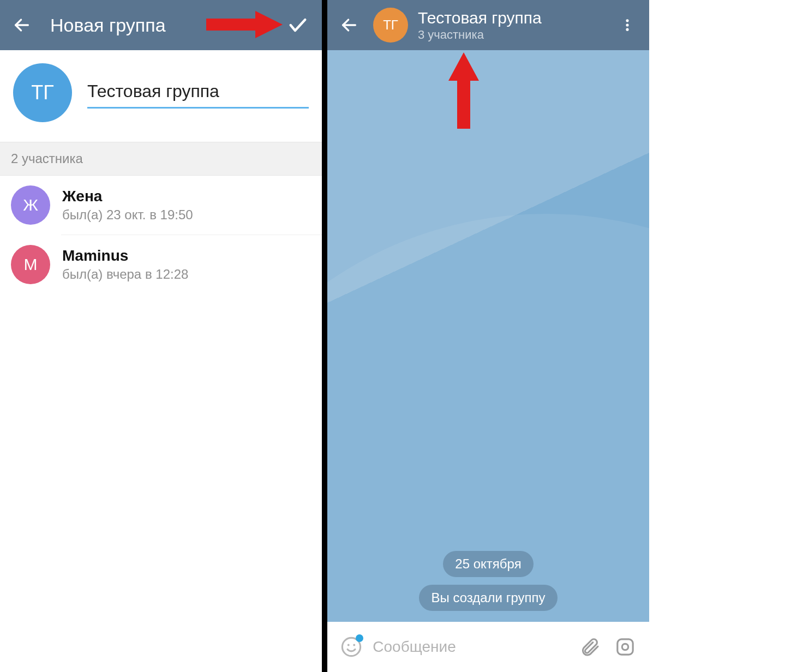 Image resolution: width=791 pixels, height=672 pixels. What do you see at coordinates (244, 25) in the screenshot?
I see `annotation-arrow-right` at bounding box center [244, 25].